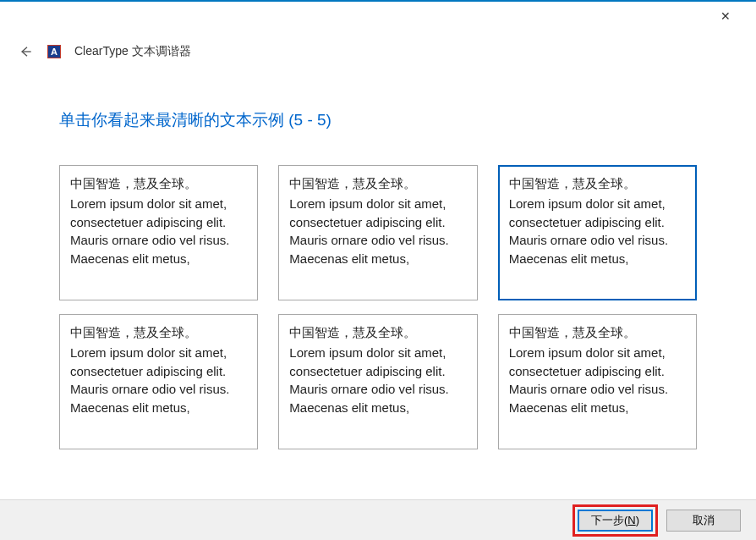 The height and width of the screenshot is (540, 756). I want to click on text-sample-3: 中国智造，慧及全球。Lorem ipsum dolor sit amet, co…, so click(597, 233).